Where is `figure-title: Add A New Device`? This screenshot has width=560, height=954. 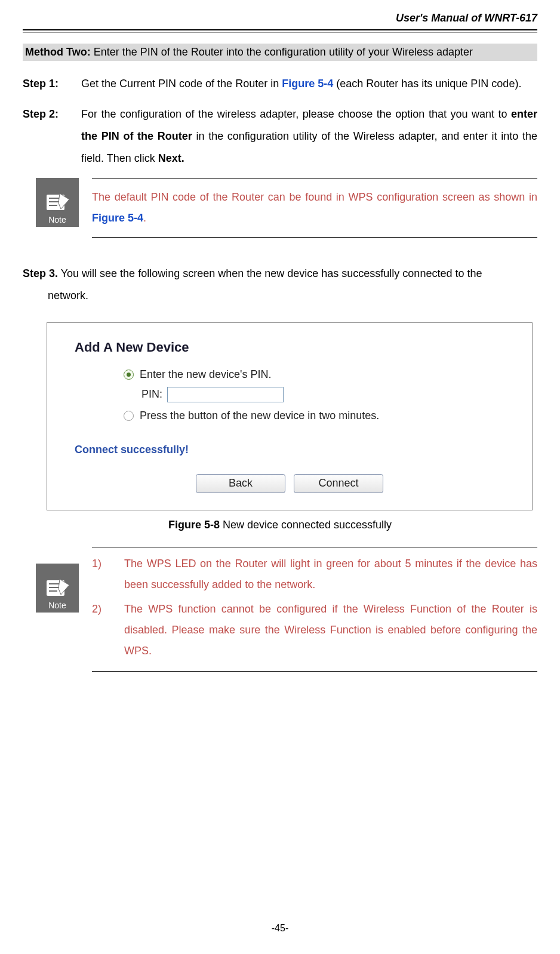
figure-title: Add A New Device is located at coordinates (290, 347).